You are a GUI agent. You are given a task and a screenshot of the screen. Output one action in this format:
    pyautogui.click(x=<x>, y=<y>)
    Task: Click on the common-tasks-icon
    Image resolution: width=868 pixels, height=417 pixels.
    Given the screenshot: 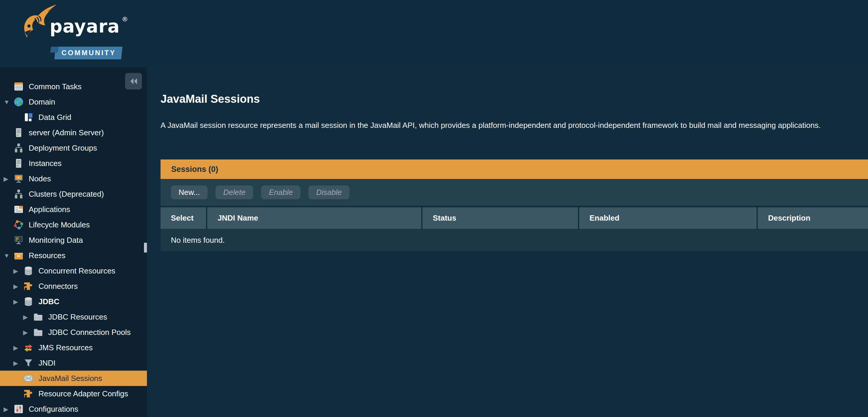 What is the action you would take?
    pyautogui.click(x=19, y=86)
    